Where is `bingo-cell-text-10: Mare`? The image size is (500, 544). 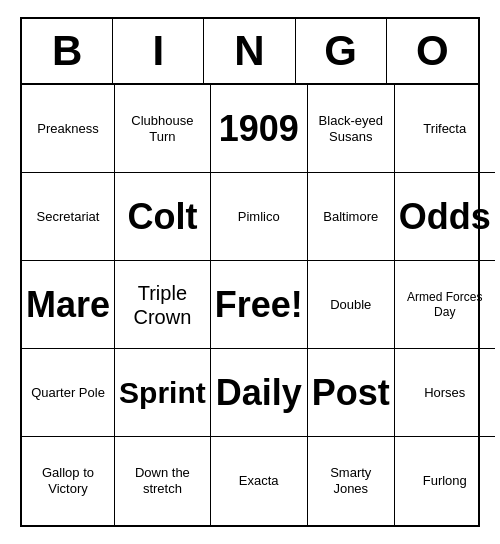
bingo-cell-text-10: Mare is located at coordinates (68, 304).